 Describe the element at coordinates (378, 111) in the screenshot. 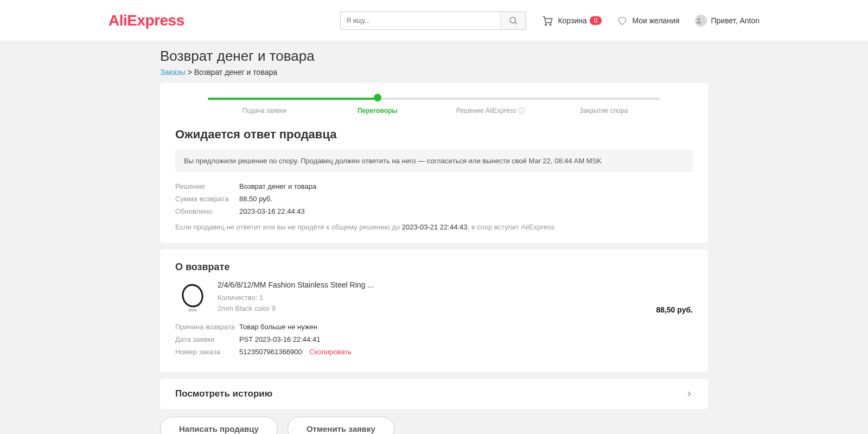

I see `progress-step-label: Переговоры` at that location.